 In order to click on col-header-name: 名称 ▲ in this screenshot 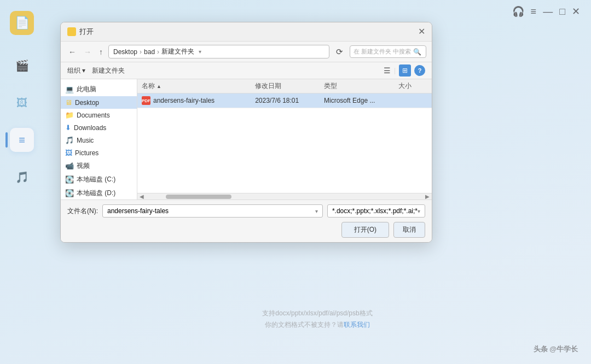, I will do `click(195, 86)`.